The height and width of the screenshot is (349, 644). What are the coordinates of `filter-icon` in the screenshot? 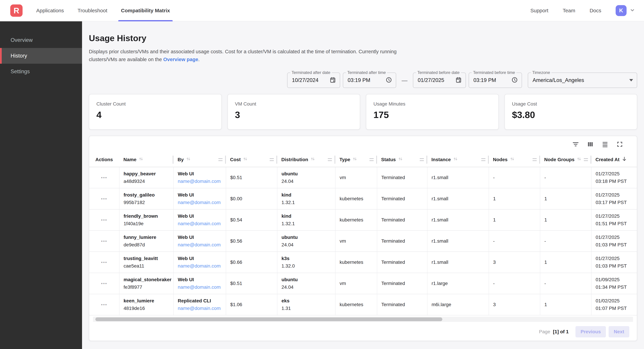 It's located at (576, 144).